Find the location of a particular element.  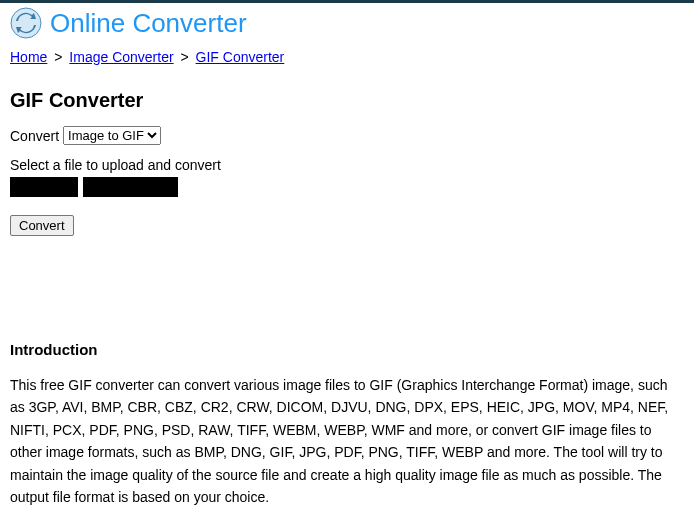

breadcrumb: Home > Image Converter > GIF Converter is located at coordinates (347, 57).